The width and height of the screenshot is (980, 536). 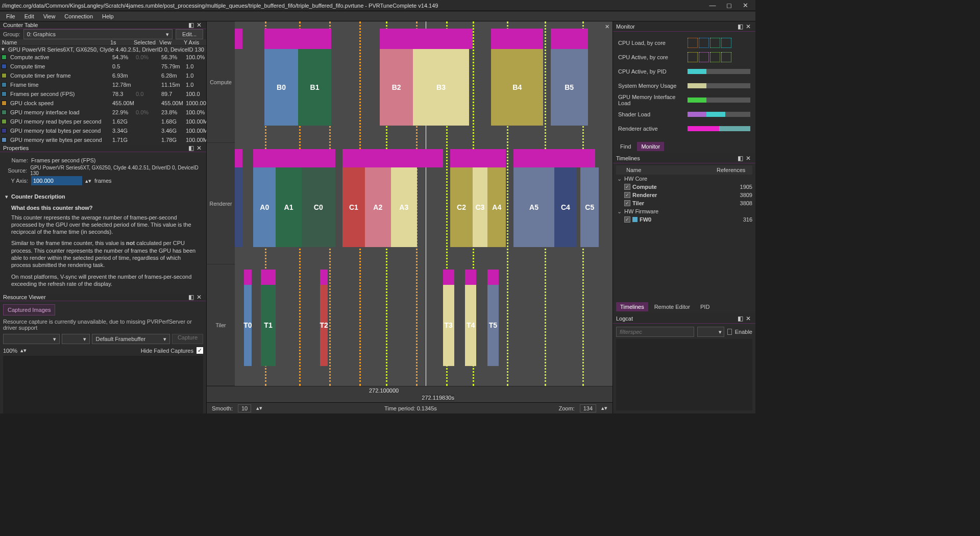 What do you see at coordinates (410, 408) in the screenshot?
I see `time-period: Time period: 0.1345s` at bounding box center [410, 408].